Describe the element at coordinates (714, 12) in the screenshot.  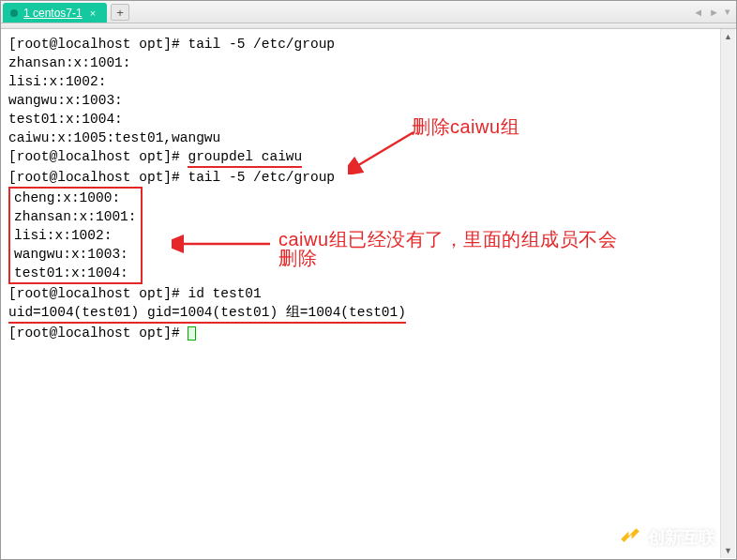
I see `nav-right-icon: ►` at that location.